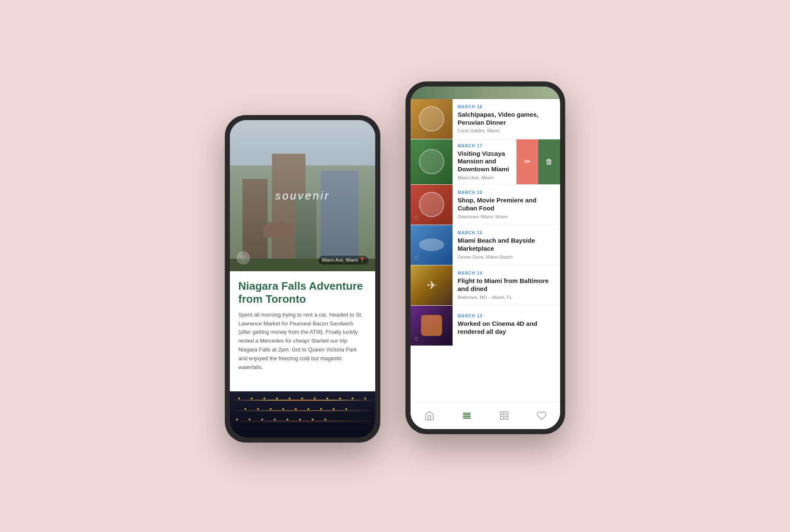 This screenshot has width=790, height=532. What do you see at coordinates (506, 316) in the screenshot?
I see `item-date: MARCH 13` at bounding box center [506, 316].